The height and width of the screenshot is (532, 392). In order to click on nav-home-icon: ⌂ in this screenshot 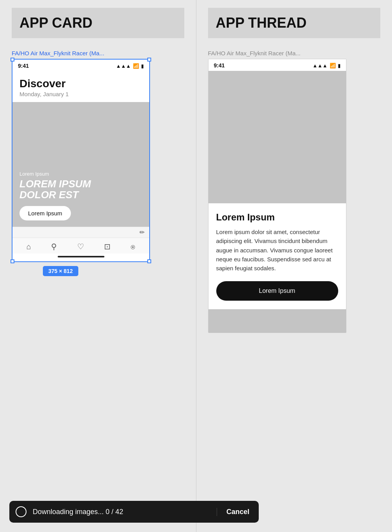, I will do `click(29, 247)`.